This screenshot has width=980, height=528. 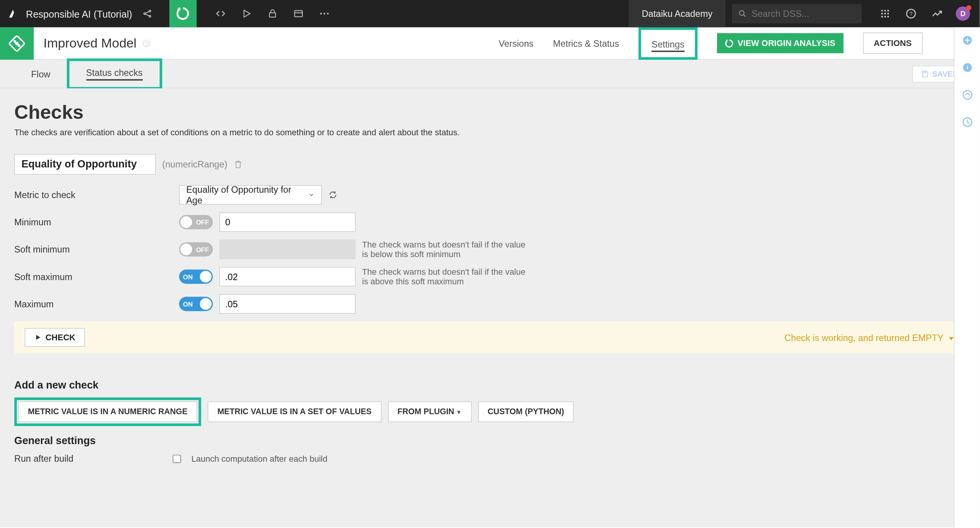 What do you see at coordinates (967, 40) in the screenshot?
I see `rail-add-icon` at bounding box center [967, 40].